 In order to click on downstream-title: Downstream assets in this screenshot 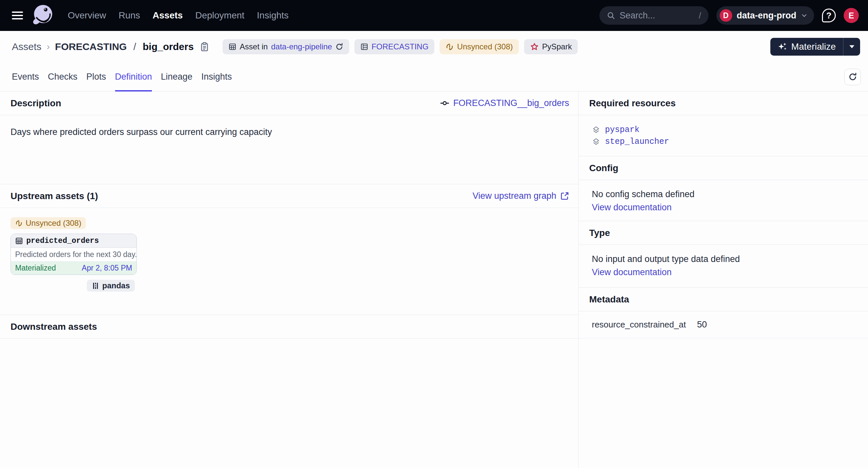, I will do `click(54, 327)`.